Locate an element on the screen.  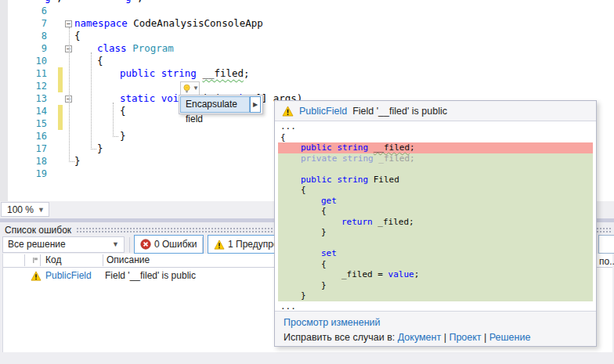
column-header-code: Код is located at coordinates (53, 260).